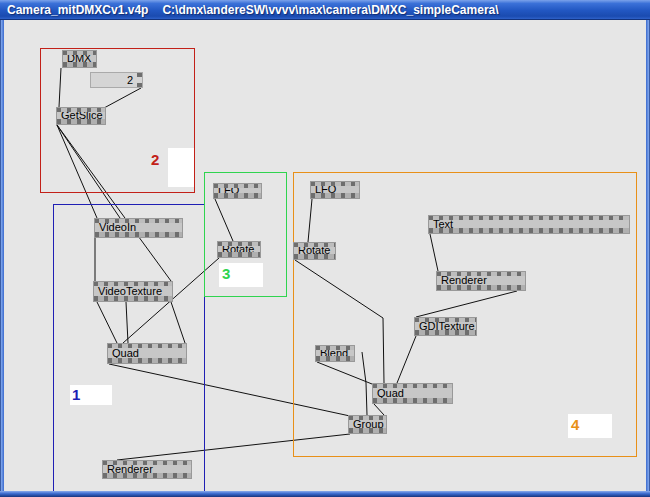  I want to click on node-label: Text, so click(443, 224).